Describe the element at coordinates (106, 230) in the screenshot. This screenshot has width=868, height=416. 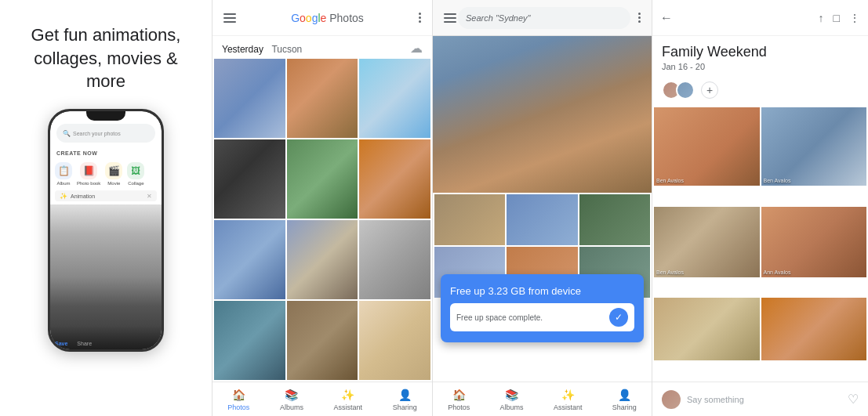
I see `phone-mockup: 🔍 Search your photos CREATE NOW 📋 Album …` at that location.